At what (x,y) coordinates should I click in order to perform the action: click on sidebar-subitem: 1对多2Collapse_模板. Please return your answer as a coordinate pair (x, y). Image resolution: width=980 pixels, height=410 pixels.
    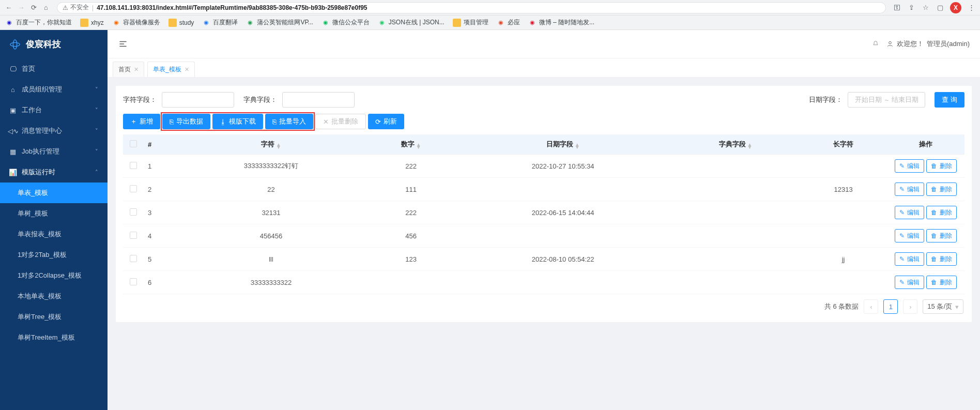
    Looking at the image, I should click on (54, 276).